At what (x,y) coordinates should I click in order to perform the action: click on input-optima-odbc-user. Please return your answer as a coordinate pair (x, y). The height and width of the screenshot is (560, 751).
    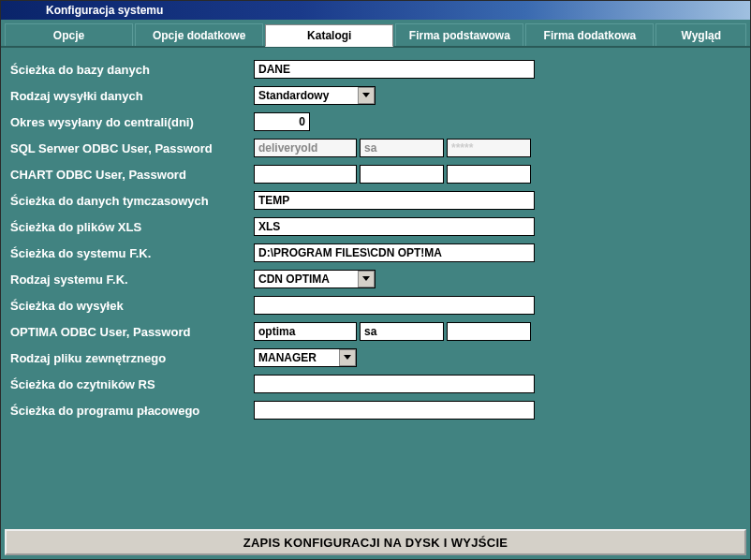
    Looking at the image, I should click on (402, 332).